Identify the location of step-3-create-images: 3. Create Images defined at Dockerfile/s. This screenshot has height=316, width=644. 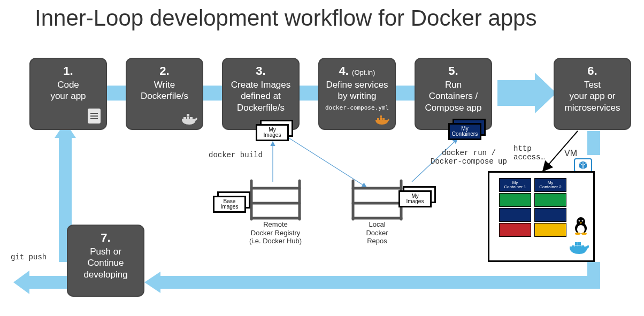
(261, 94).